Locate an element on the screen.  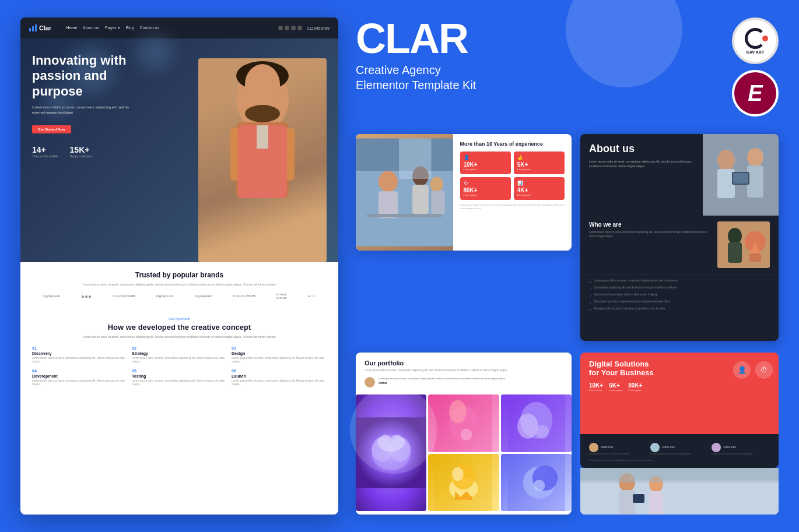
about-card: About us Lorem ipsum dolor sit amet, con… is located at coordinates (679, 238).